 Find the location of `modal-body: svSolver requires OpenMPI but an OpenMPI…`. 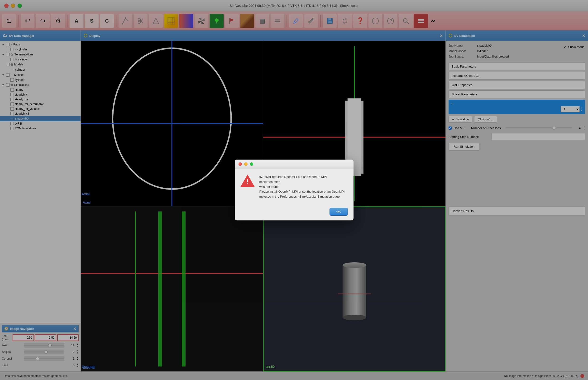

modal-body: svSolver requires OpenMPI but an OpenMPI… is located at coordinates (294, 187).